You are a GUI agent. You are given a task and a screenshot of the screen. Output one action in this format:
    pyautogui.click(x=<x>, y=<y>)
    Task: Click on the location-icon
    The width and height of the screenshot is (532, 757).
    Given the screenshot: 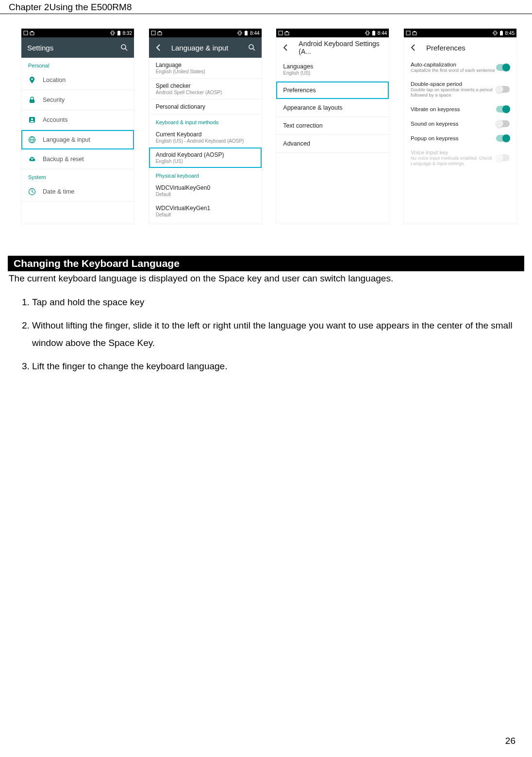 What is the action you would take?
    pyautogui.click(x=32, y=80)
    